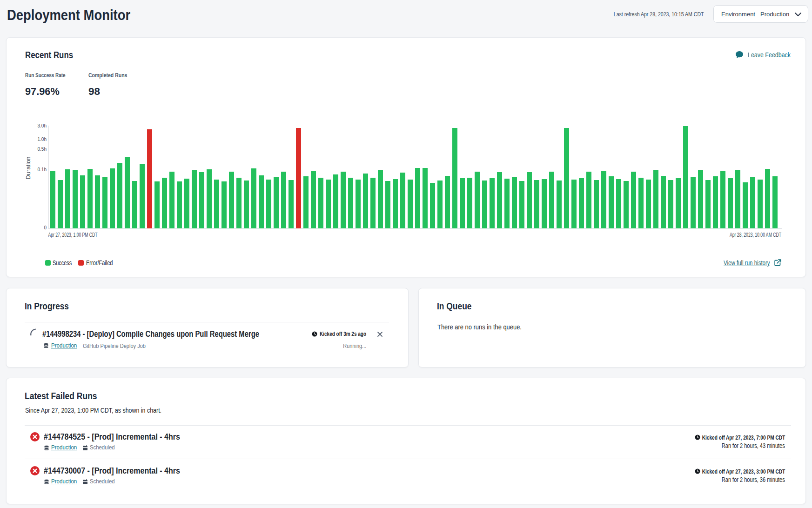 The height and width of the screenshot is (508, 812). I want to click on svg-text: 0.1h, so click(42, 169).